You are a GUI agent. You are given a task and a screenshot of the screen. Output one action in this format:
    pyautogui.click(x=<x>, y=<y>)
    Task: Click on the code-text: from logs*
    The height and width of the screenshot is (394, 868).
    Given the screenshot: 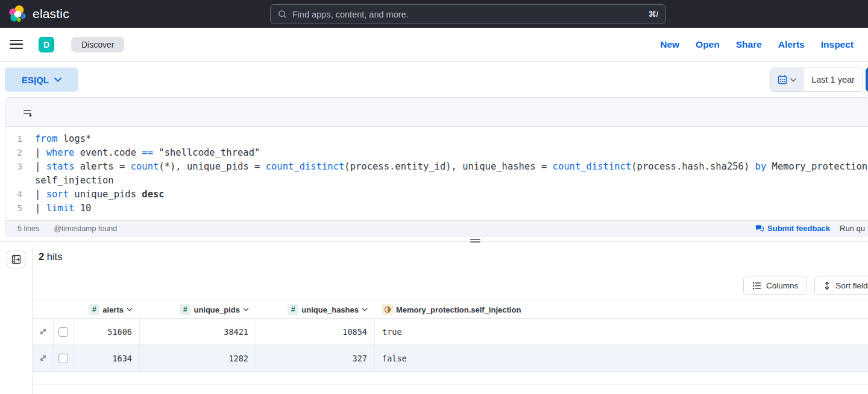 What is the action you would take?
    pyautogui.click(x=57, y=139)
    